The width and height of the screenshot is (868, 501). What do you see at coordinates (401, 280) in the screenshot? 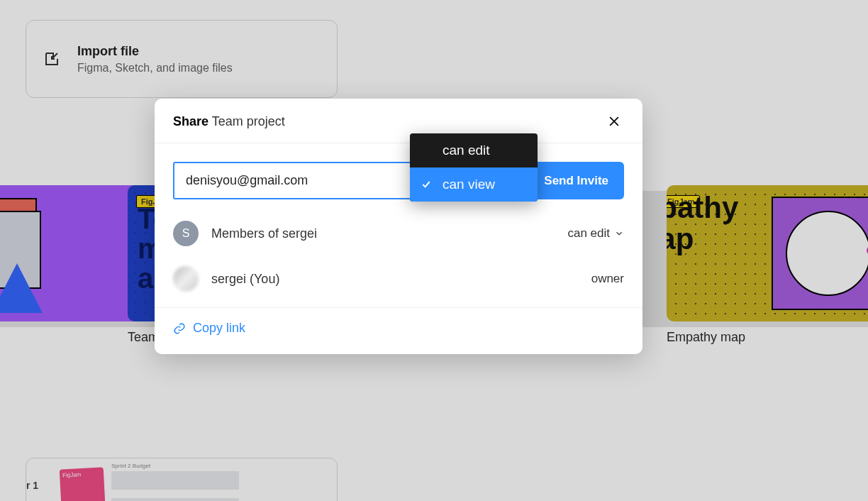
I see `member-name: sergei (You)` at bounding box center [401, 280].